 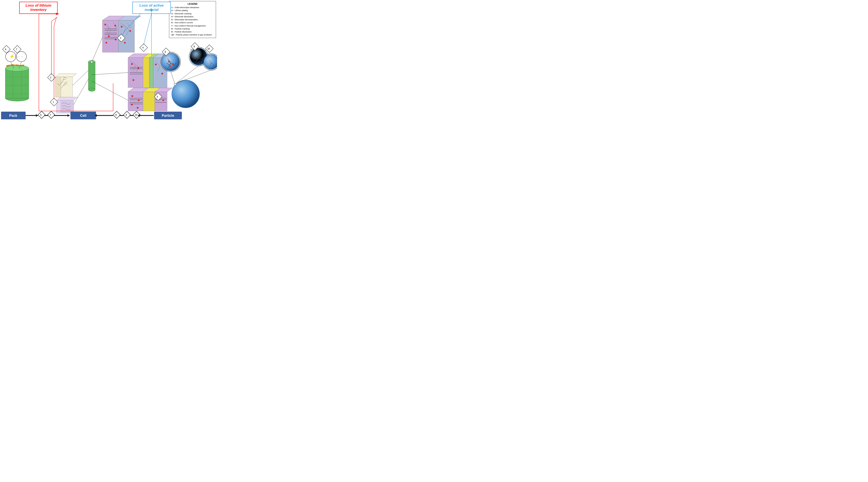 What do you see at coordinates (209, 49) in the screenshot?
I see `svg-text: 10` at bounding box center [209, 49].